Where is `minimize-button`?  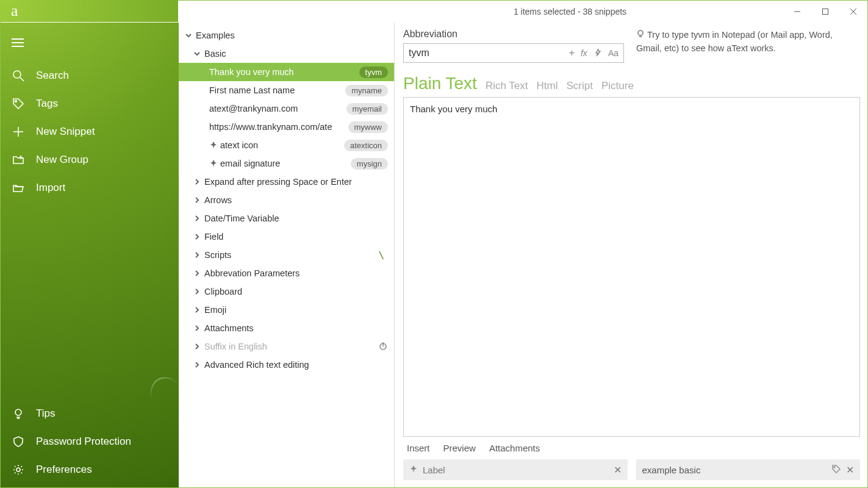 minimize-button is located at coordinates (797, 12).